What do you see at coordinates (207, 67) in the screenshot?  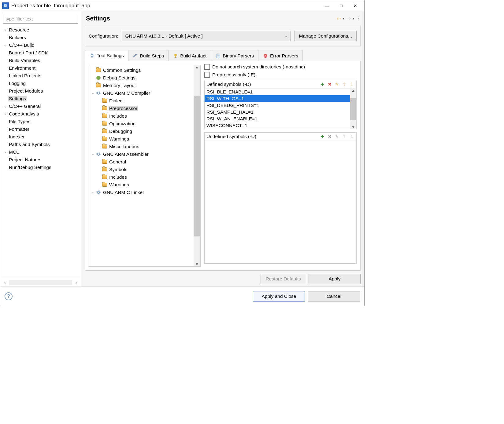 I see `nostdinc-checkbox` at bounding box center [207, 67].